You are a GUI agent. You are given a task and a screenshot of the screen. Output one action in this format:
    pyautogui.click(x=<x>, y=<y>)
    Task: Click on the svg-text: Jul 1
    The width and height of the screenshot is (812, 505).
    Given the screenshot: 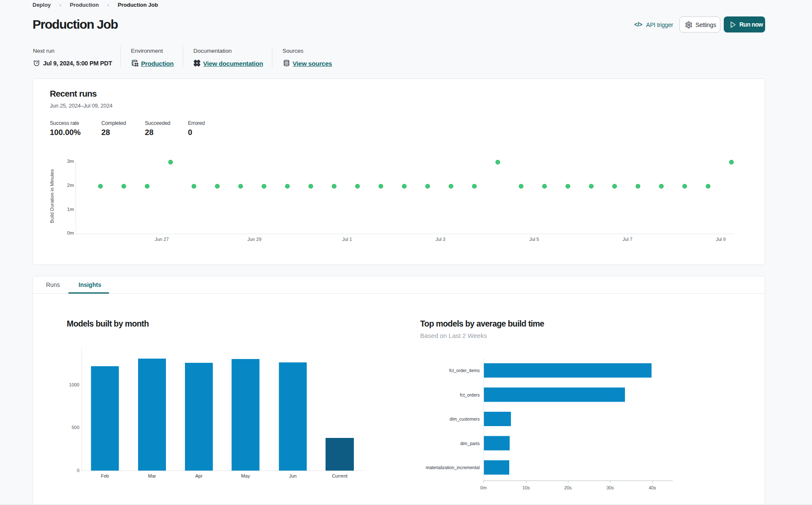 What is the action you would take?
    pyautogui.click(x=347, y=239)
    